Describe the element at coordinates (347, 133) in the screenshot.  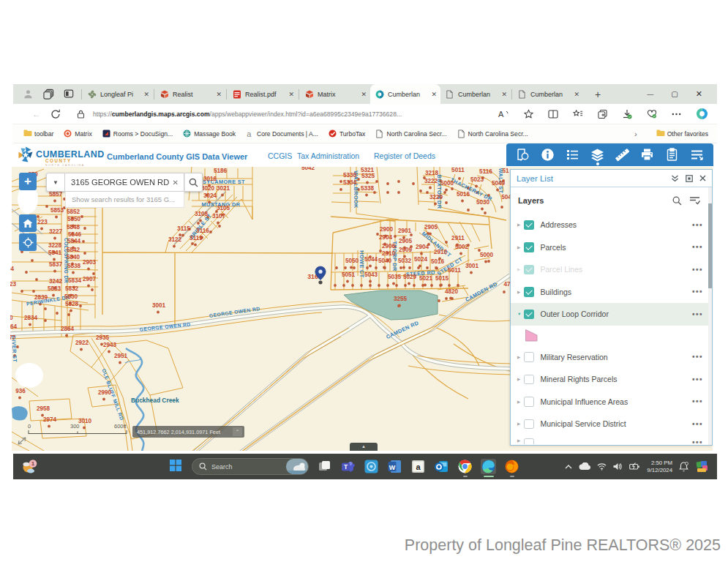
I see `bookmark-item: TurboTax` at that location.